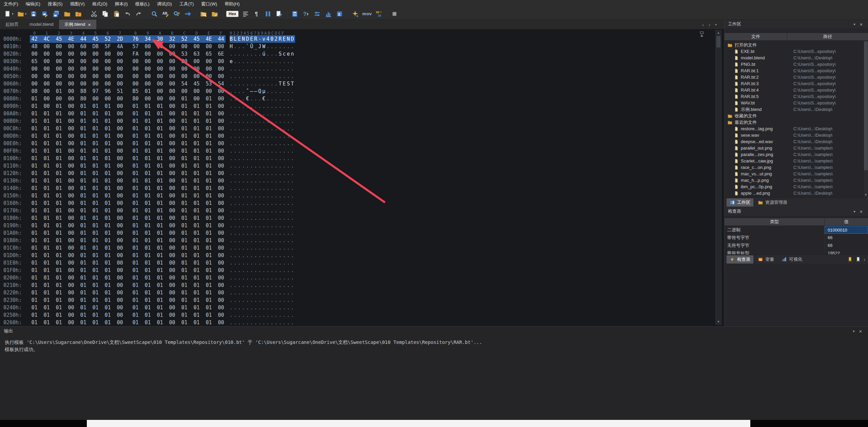  What do you see at coordinates (846, 246) in the screenshot?
I see `inspector-value: 66` at bounding box center [846, 246].